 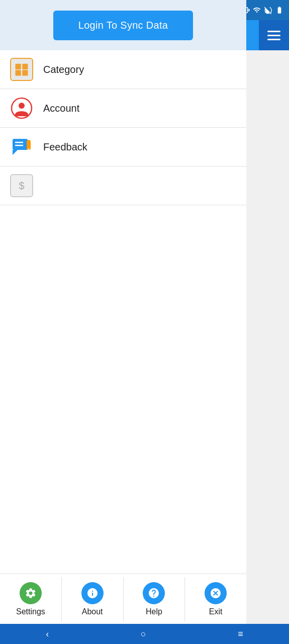 What do you see at coordinates (123, 147) in the screenshot?
I see `menu-item-feedback: ! Feedback` at bounding box center [123, 147].